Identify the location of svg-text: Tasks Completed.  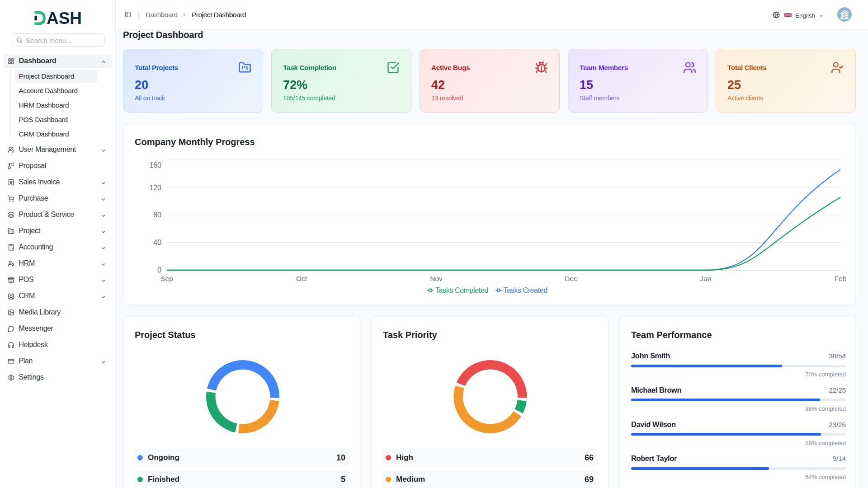
(462, 290).